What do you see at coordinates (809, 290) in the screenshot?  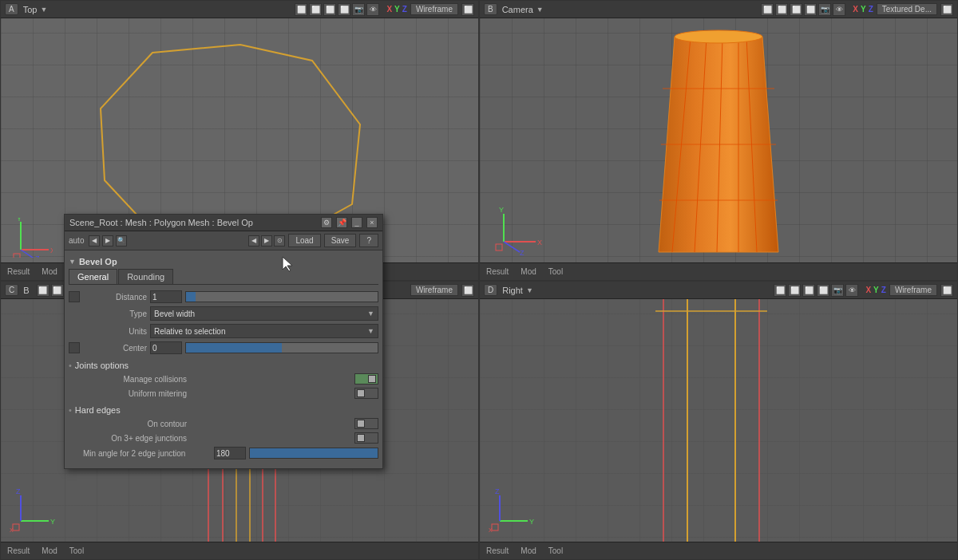 I see `vp-d-icon3: ⬜` at bounding box center [809, 290].